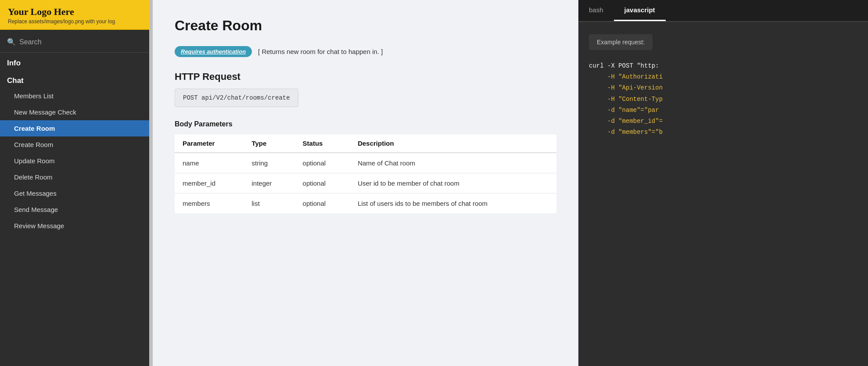 The image size is (868, 366). I want to click on sidebar-item-get-messages: Get Messages, so click(75, 193).